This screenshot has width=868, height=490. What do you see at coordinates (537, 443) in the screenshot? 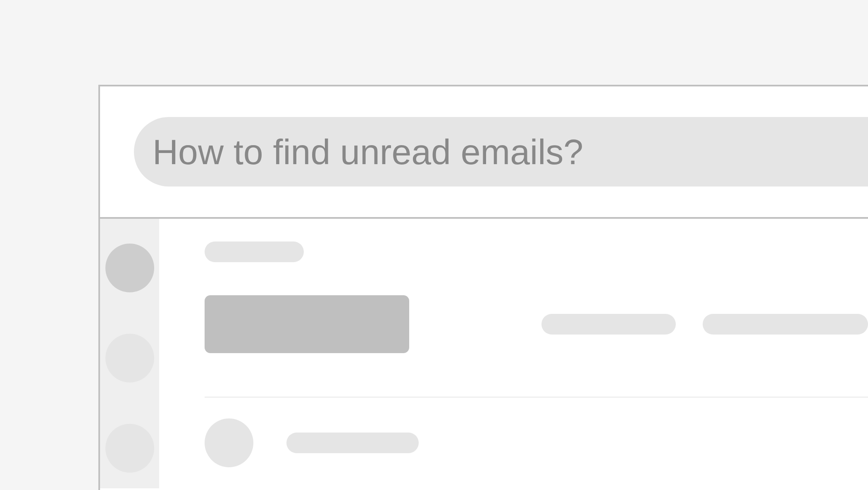
I see `list-item` at bounding box center [537, 443].